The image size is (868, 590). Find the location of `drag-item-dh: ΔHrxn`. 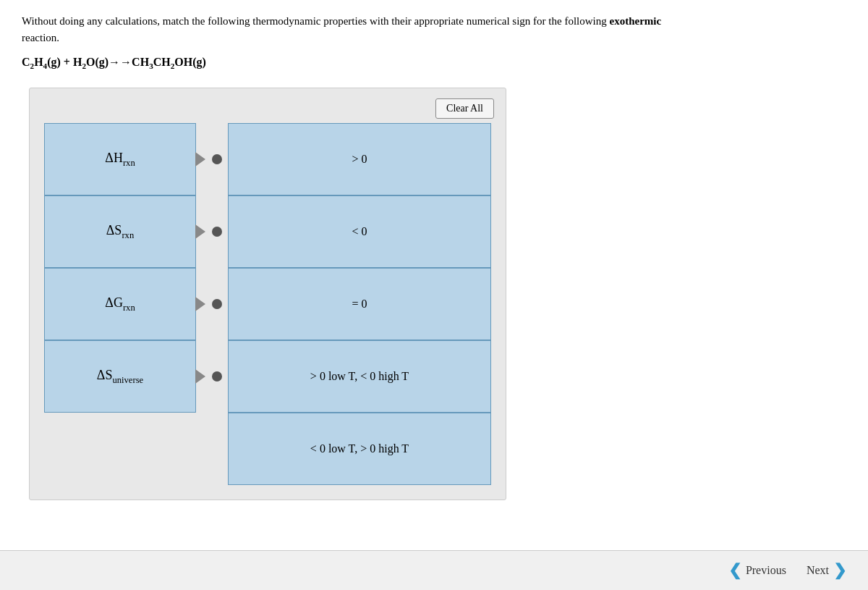

drag-item-dh: ΔHrxn is located at coordinates (120, 159).